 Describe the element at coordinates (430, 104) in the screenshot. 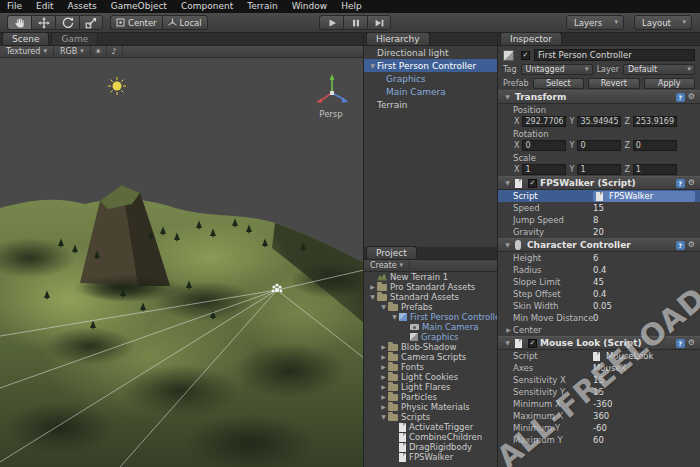

I see `hierarchy-item-terrain: Terrain` at that location.